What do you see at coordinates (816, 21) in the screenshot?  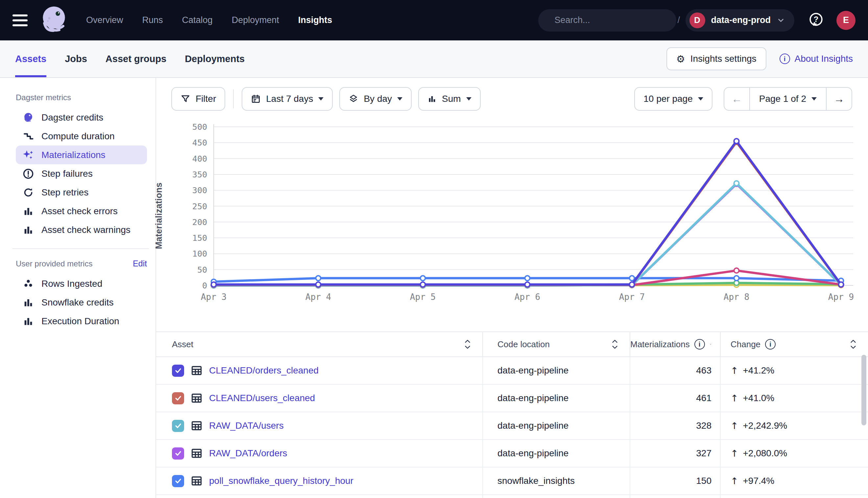 I see `help-button: ?` at bounding box center [816, 21].